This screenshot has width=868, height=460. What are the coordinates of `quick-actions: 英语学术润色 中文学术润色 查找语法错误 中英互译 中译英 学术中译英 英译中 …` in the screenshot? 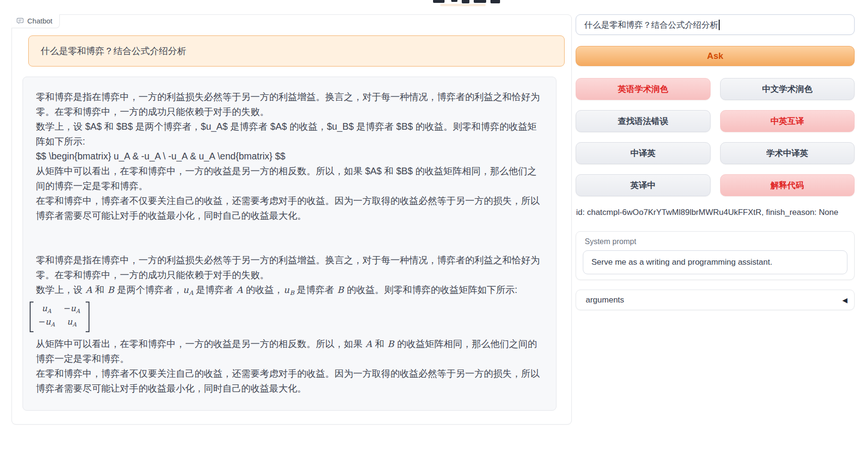 It's located at (715, 137).